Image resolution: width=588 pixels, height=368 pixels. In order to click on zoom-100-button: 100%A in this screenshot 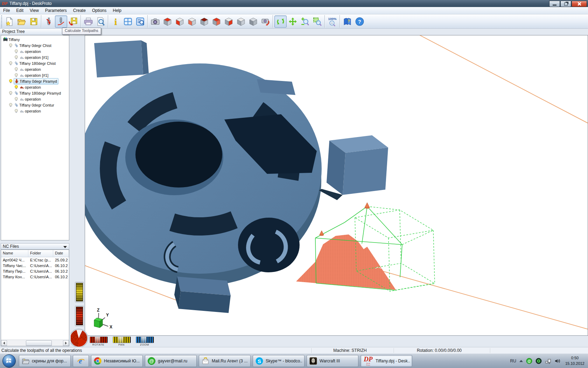, I will do `click(332, 22)`.